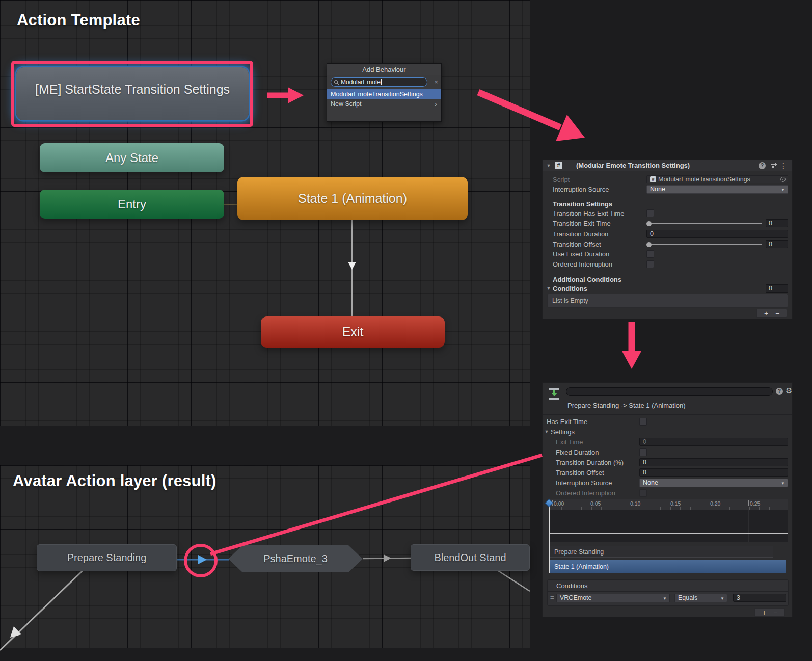 The image size is (812, 661). I want to click on state-node-any-state: Any State, so click(132, 158).